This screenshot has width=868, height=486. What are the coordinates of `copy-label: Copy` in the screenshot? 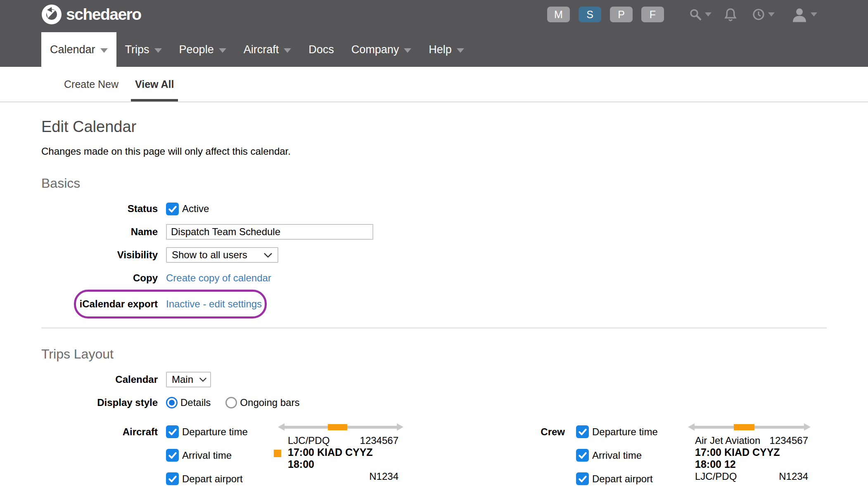 It's located at (100, 278).